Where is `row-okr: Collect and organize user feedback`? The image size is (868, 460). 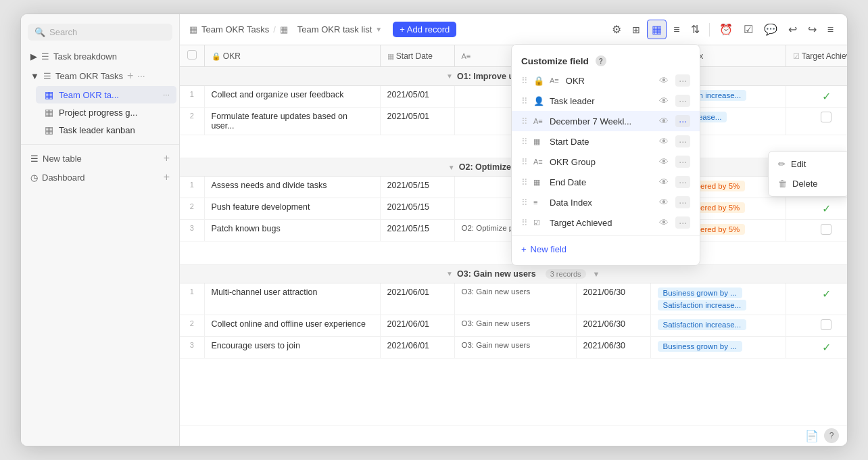
row-okr: Collect and organize user feedback is located at coordinates (292, 96).